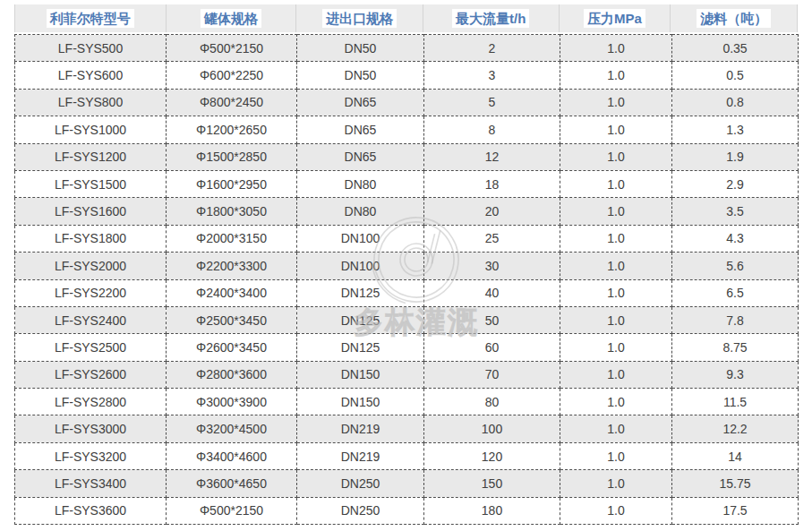  What do you see at coordinates (736, 102) in the screenshot?
I see `table-cell: 0.8` at bounding box center [736, 102].